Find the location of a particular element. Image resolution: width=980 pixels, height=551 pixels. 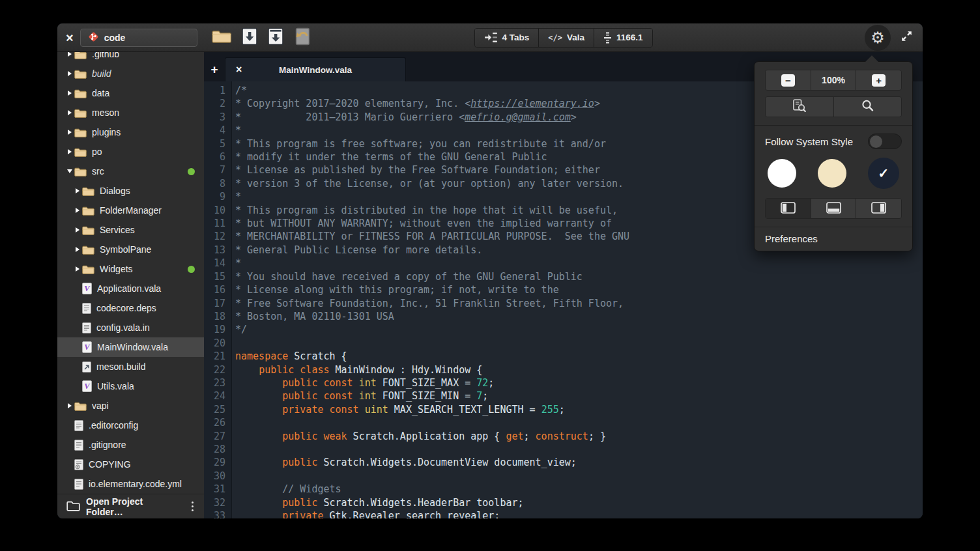

code-line: 19*/ is located at coordinates (563, 330).